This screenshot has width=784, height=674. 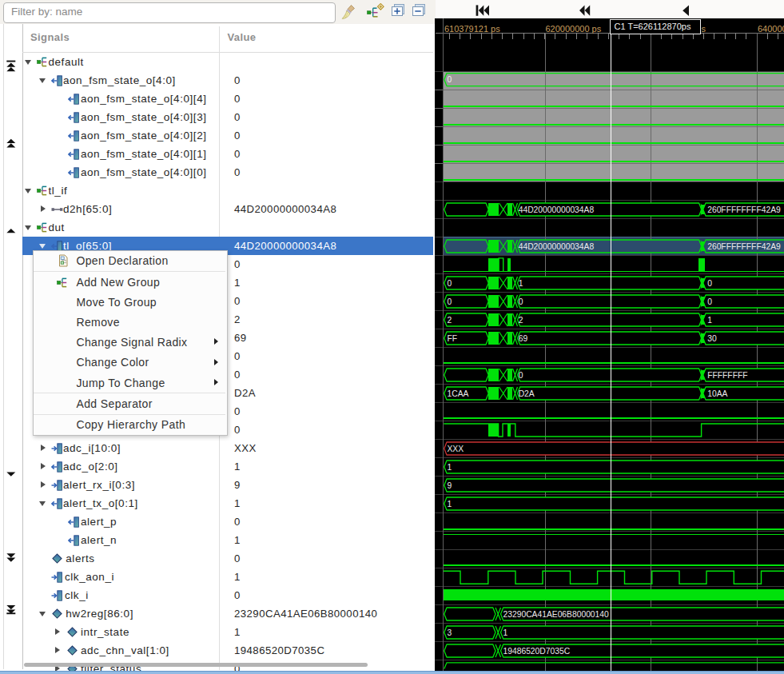 I want to click on svg-text: 3, so click(x=450, y=633).